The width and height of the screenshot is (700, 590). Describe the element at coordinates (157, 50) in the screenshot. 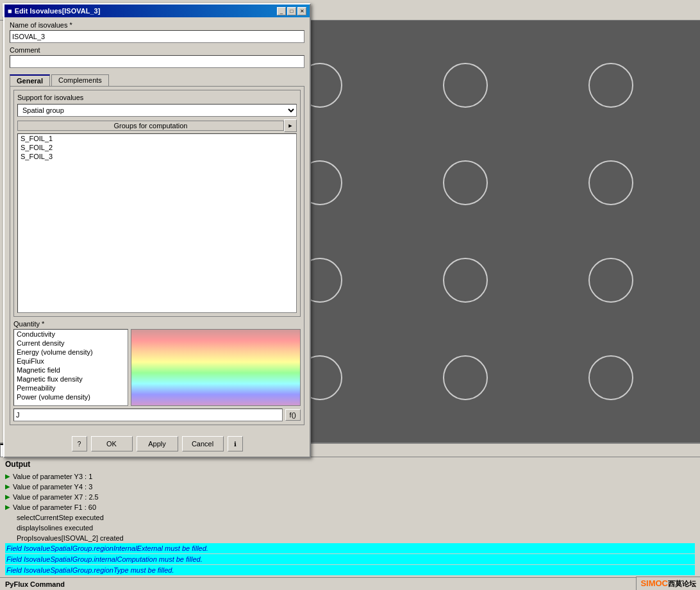

I see `comment-label: Comment` at that location.